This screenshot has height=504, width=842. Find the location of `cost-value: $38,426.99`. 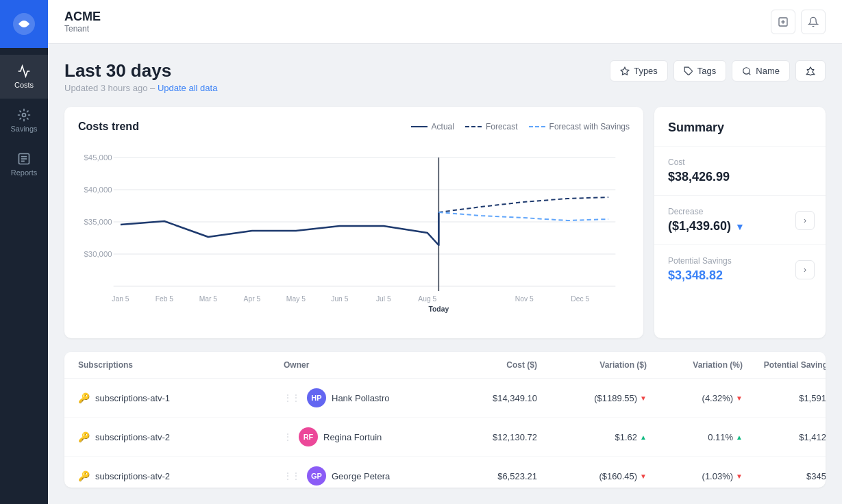

cost-value: $38,426.99 is located at coordinates (740, 177).